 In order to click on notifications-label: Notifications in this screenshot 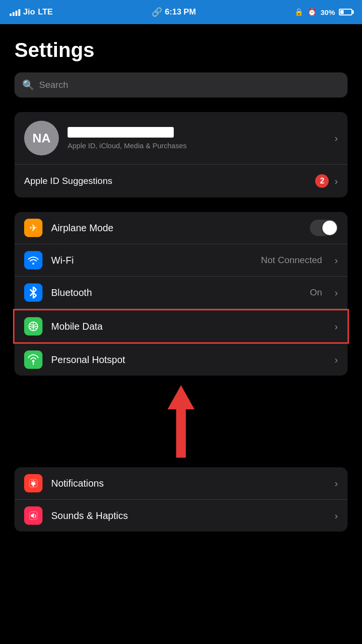, I will do `click(188, 484)`.